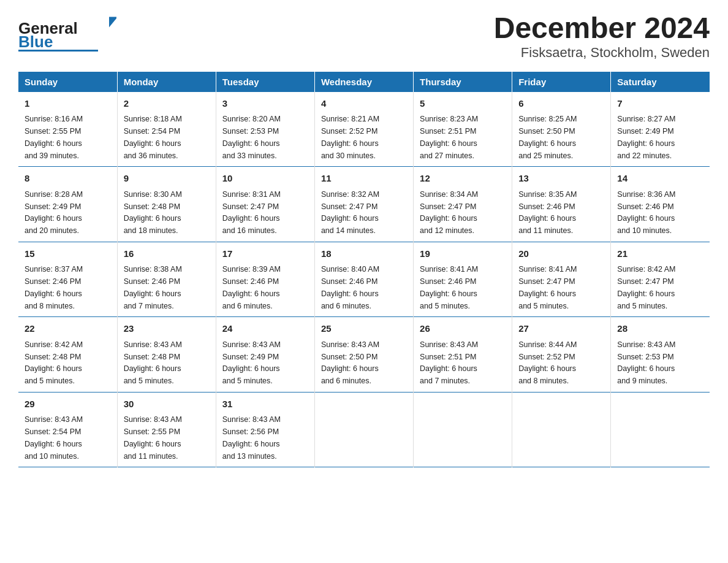 The height and width of the screenshot is (563, 728). What do you see at coordinates (548, 212) in the screenshot?
I see `day-info: Sunrise: 8:35 AMSunset: 2:46 PMDaylight:…` at bounding box center [548, 212].